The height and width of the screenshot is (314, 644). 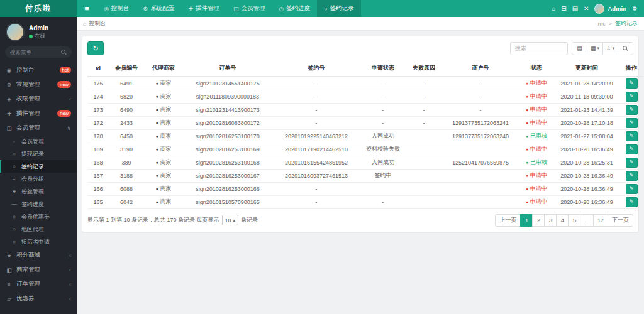 I want to click on header-row: Id会员编号代理商家订单号签约号申请状态失败原因商户号状态更新时间操作, so click(x=365, y=68).